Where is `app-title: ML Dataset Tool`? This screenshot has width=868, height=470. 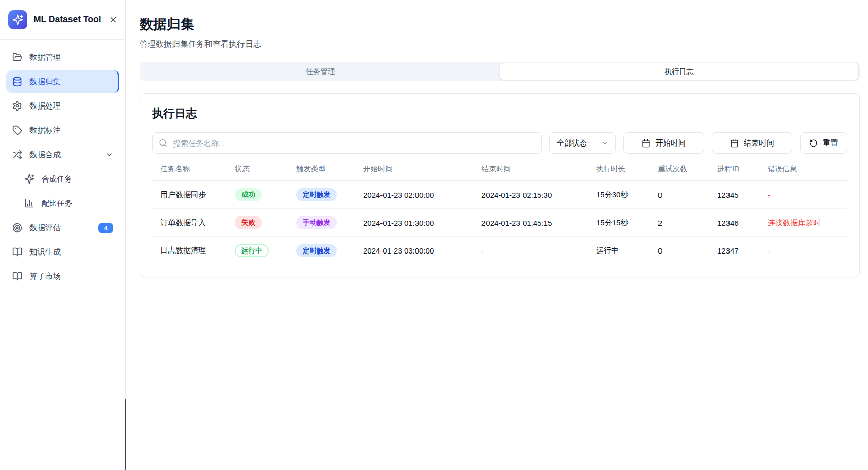 app-title: ML Dataset Tool is located at coordinates (67, 19).